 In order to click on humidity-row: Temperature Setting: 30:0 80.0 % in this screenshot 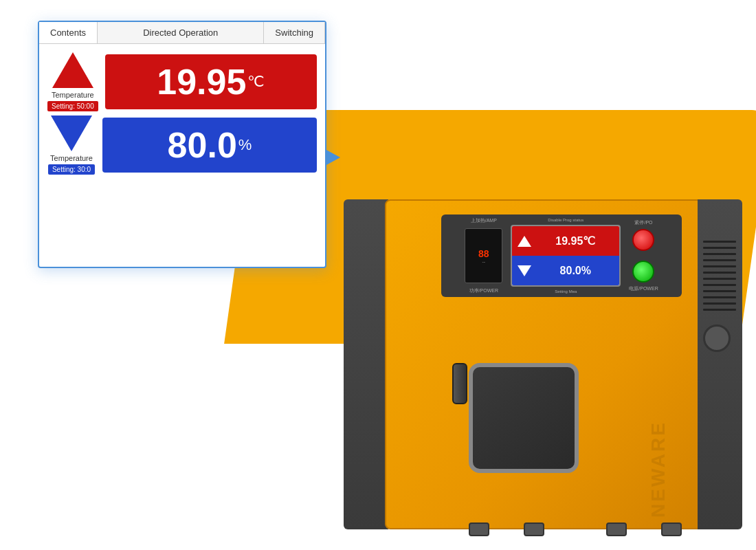, I will do `click(182, 145)`.